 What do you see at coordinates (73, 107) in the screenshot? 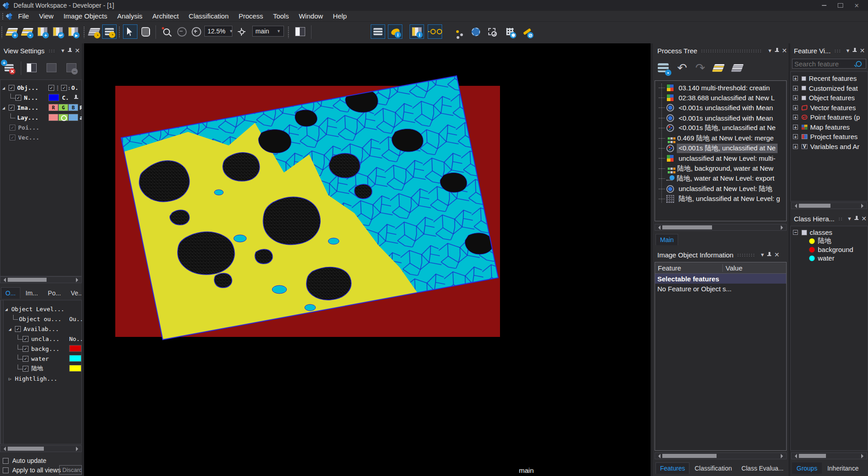
I see `blue-channel-swatch: B` at bounding box center [73, 107].